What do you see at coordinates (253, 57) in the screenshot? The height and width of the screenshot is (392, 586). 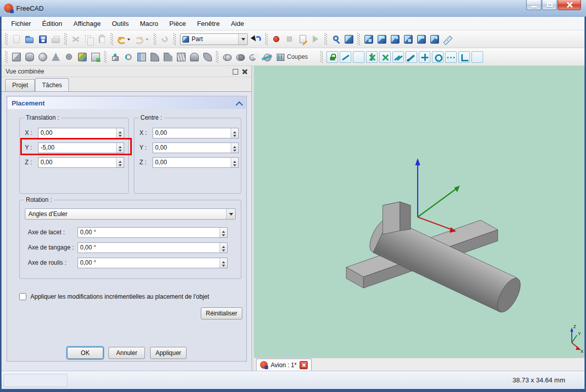 I see `cut-boolean-icon` at bounding box center [253, 57].